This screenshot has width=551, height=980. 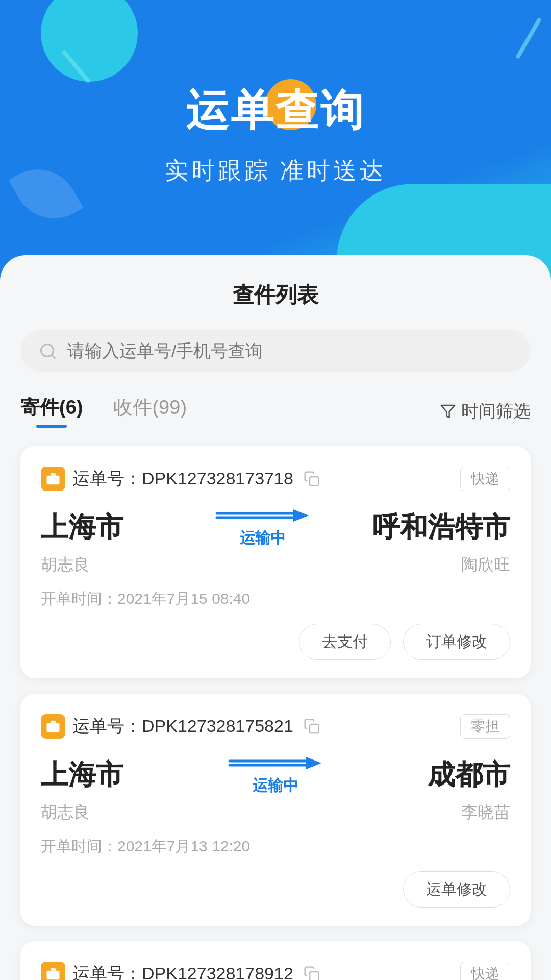 What do you see at coordinates (276, 961) in the screenshot?
I see `waybill-card-3: 运单号：DPK127328178912 快递` at bounding box center [276, 961].